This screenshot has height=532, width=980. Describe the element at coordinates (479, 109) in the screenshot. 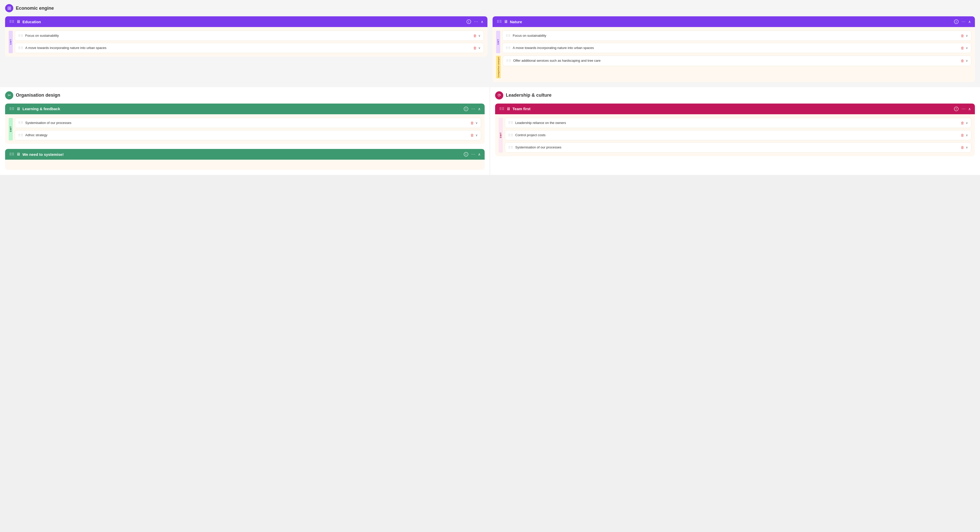

I see `learning-collapse-btn: ∧` at that location.